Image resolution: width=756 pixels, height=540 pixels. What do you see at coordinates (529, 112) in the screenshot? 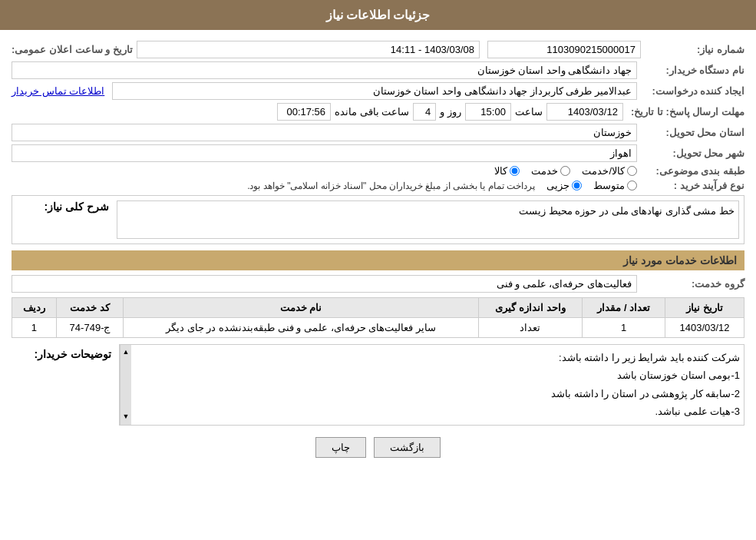
I see `deadline-time-label: ساعت` at bounding box center [529, 112].